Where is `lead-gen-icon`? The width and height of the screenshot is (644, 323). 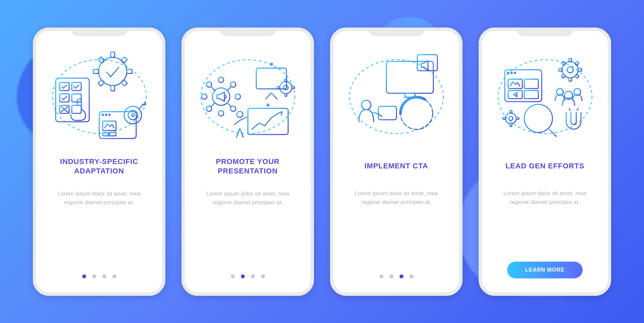
lead-gen-icon is located at coordinates (545, 97).